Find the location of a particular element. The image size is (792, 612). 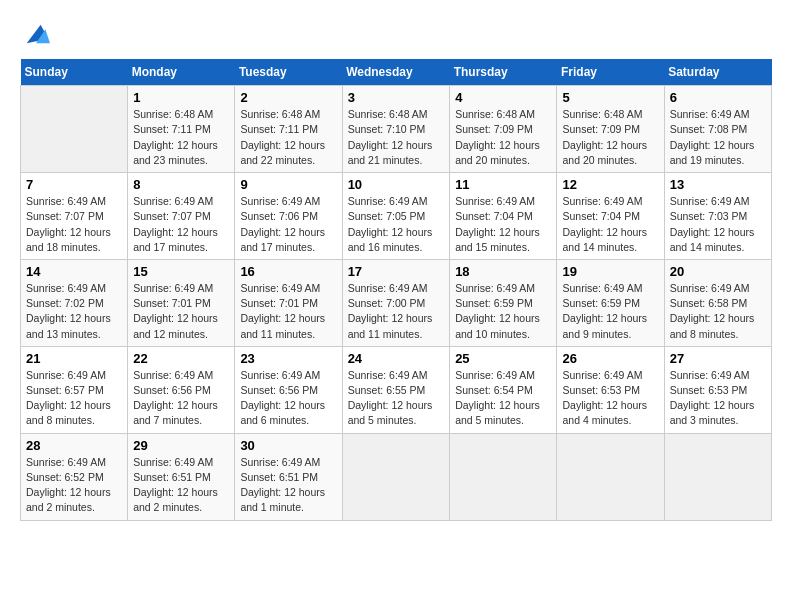

day-number: 13 is located at coordinates (718, 184).